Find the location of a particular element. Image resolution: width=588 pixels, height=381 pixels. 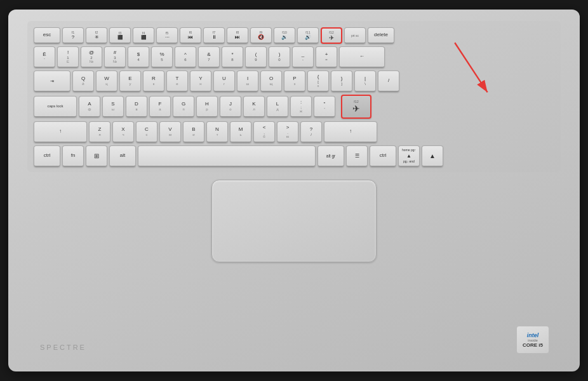

key-ctrl-left: ctrl is located at coordinates (47, 156).